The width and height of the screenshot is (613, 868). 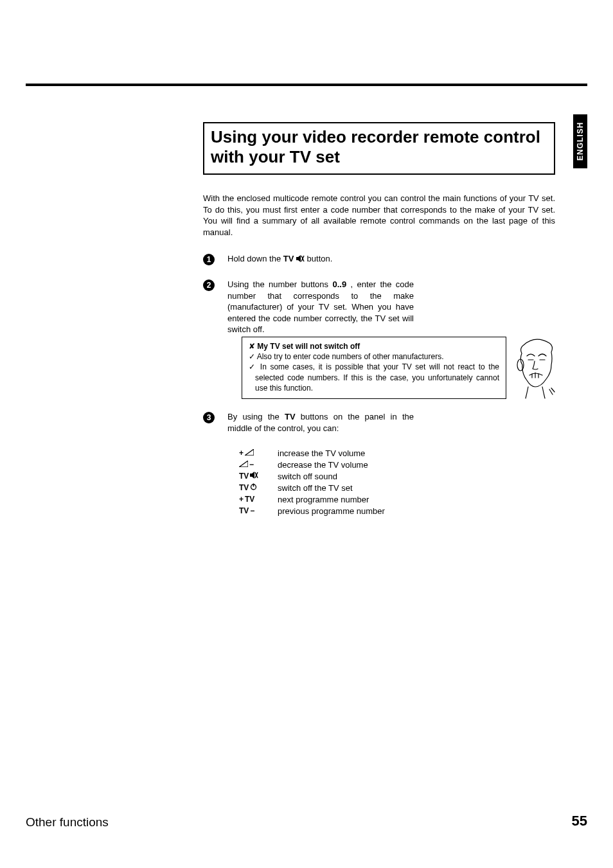 What do you see at coordinates (379, 148) in the screenshot?
I see `section-title-box: Using your video recorder remote control…` at bounding box center [379, 148].